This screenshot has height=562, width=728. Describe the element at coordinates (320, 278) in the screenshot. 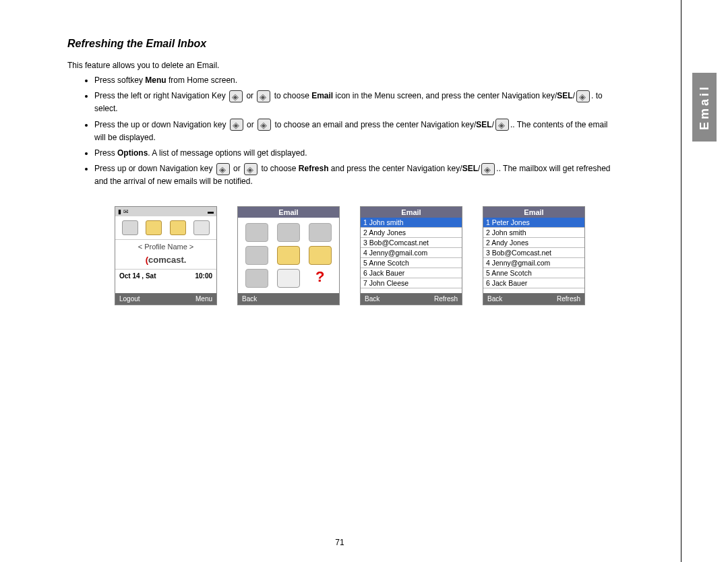

I see `menu-item-help-icon: ?` at that location.